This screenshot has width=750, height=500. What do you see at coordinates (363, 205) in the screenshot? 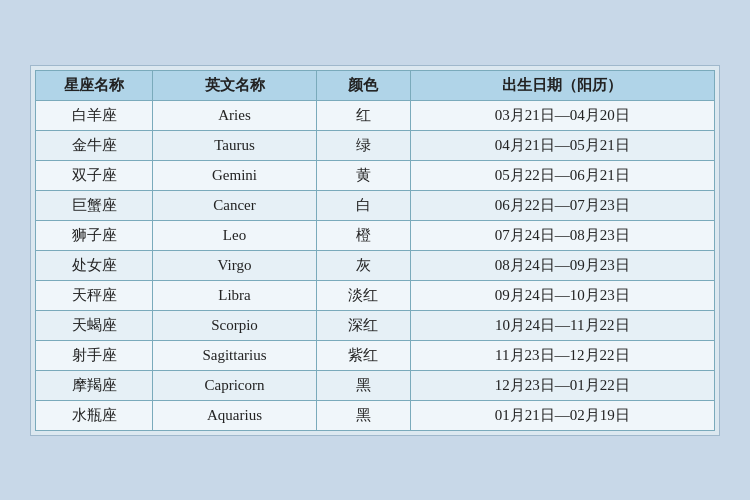
I see `cell-color: 白` at bounding box center [363, 205].